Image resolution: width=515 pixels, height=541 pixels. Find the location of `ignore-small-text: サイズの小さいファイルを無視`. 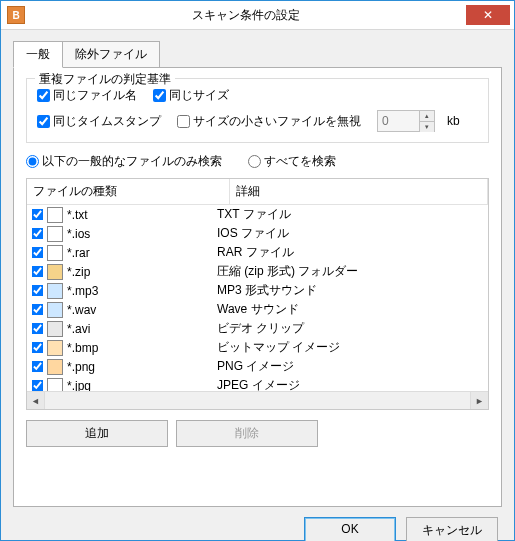

ignore-small-text: サイズの小さいファイルを無視 is located at coordinates (277, 122).